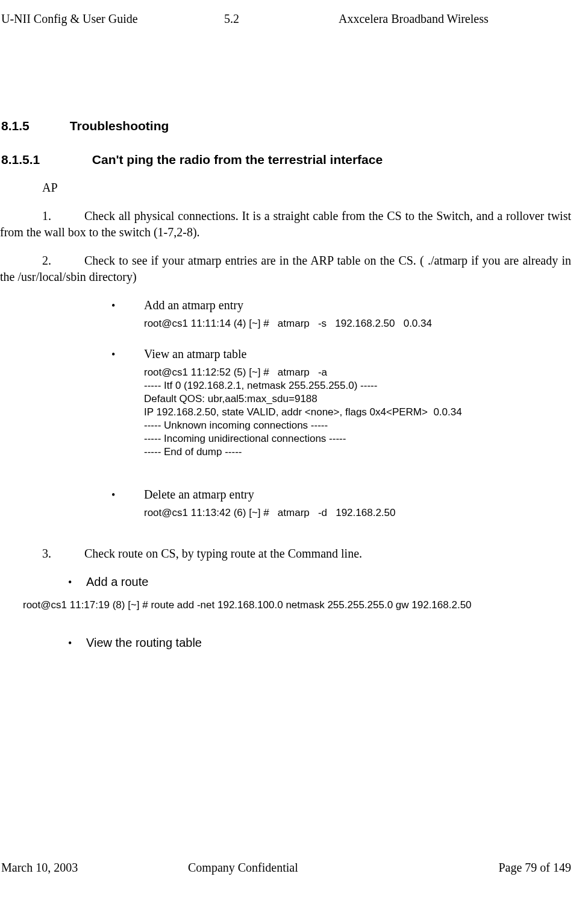  Describe the element at coordinates (286, 269) in the screenshot. I see `item-text: Check to see if your atmarp entries are …` at that location.